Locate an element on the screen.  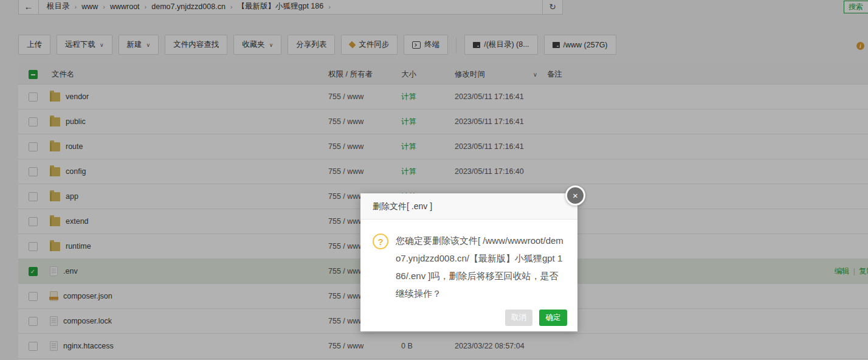
confirm-button: 确定 is located at coordinates (553, 317).